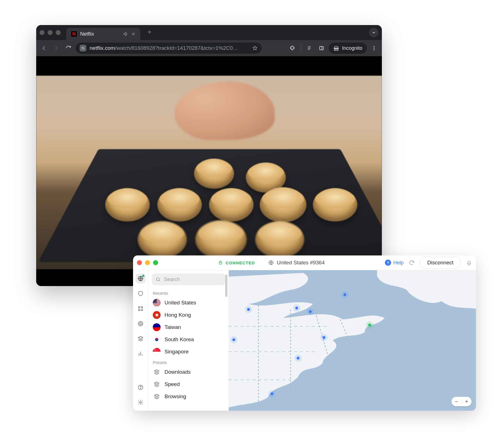 The height and width of the screenshot is (448, 501). Describe the element at coordinates (103, 34) in the screenshot. I see `browser-tab: N Netflix` at that location.